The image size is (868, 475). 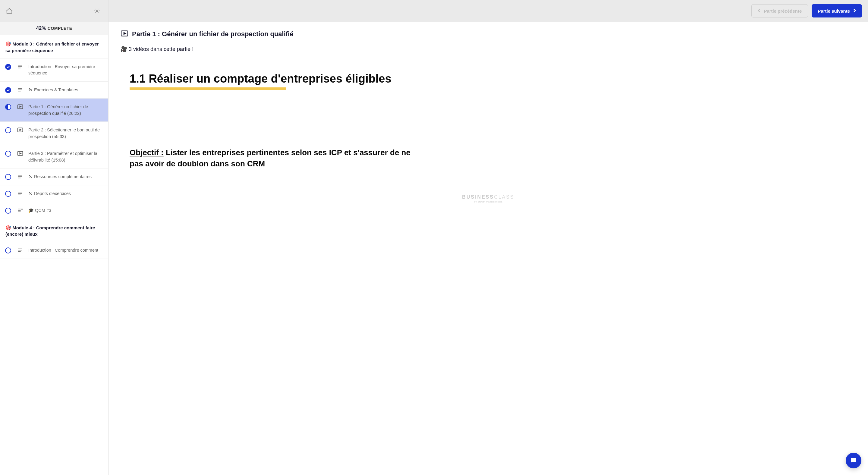 What do you see at coordinates (66, 194) in the screenshot?
I see `lesson-label: 🛠 Dépôts d'exercices` at bounding box center [66, 194].